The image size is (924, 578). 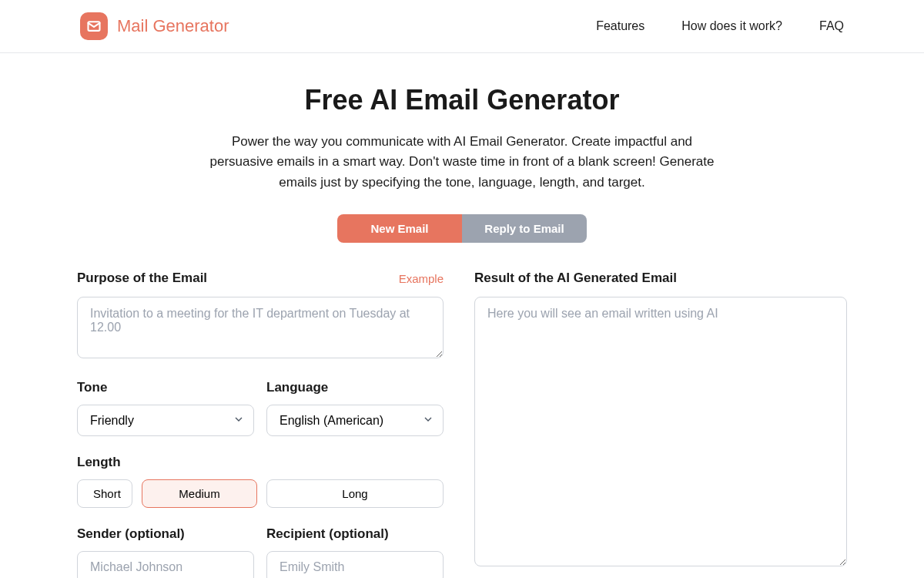 What do you see at coordinates (621, 26) in the screenshot?
I see `nav-features: Features` at bounding box center [621, 26].